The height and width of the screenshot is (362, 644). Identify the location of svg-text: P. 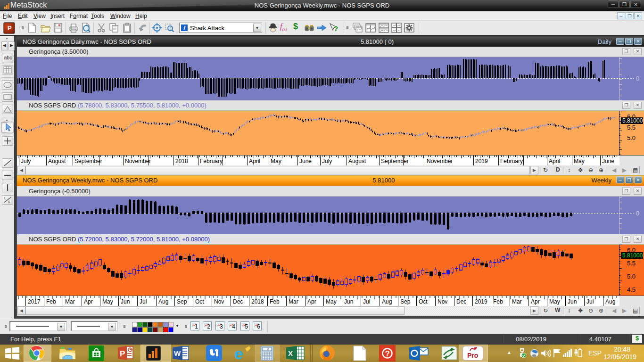
(123, 354).